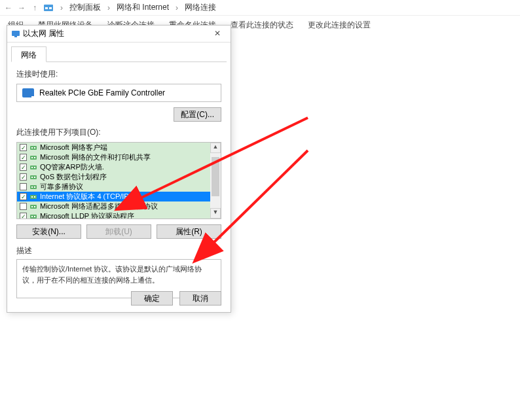  Describe the element at coordinates (189, 232) in the screenshot. I see `properties-button: 属性(R)` at that location.